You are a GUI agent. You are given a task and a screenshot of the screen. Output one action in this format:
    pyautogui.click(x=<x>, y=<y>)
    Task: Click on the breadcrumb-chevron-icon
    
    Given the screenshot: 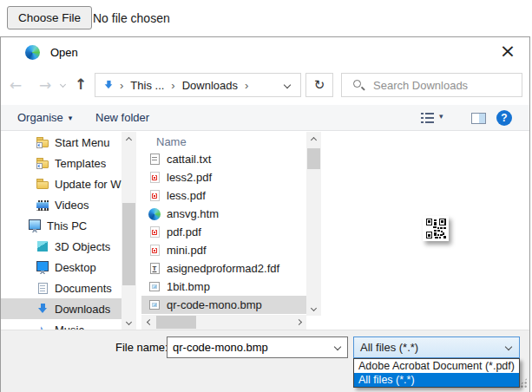 What is the action you would take?
    pyautogui.click(x=287, y=85)
    